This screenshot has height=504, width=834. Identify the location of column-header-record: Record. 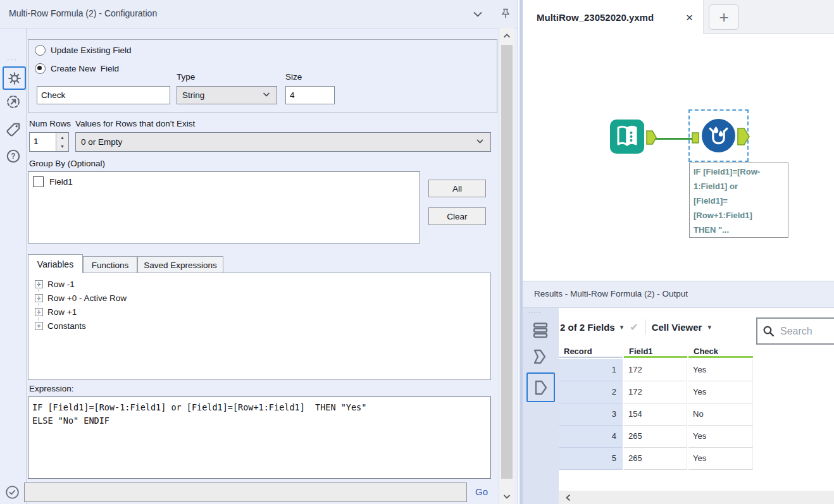
(591, 352).